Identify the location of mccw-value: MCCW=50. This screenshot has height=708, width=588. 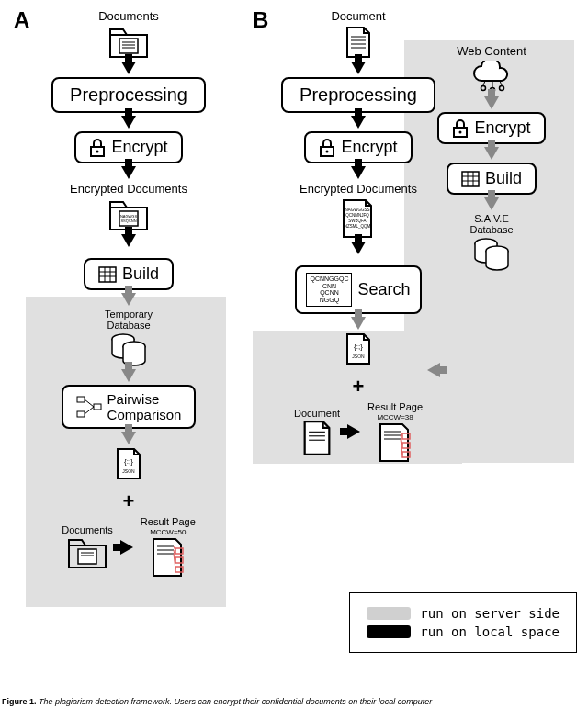
(167, 533).